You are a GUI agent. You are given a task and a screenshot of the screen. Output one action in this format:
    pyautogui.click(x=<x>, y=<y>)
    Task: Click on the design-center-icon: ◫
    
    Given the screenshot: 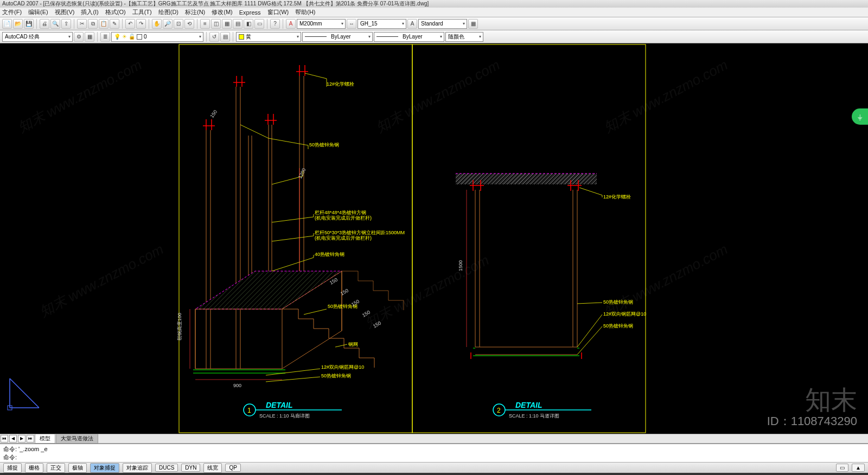 What is the action you would take?
    pyautogui.click(x=216, y=24)
    